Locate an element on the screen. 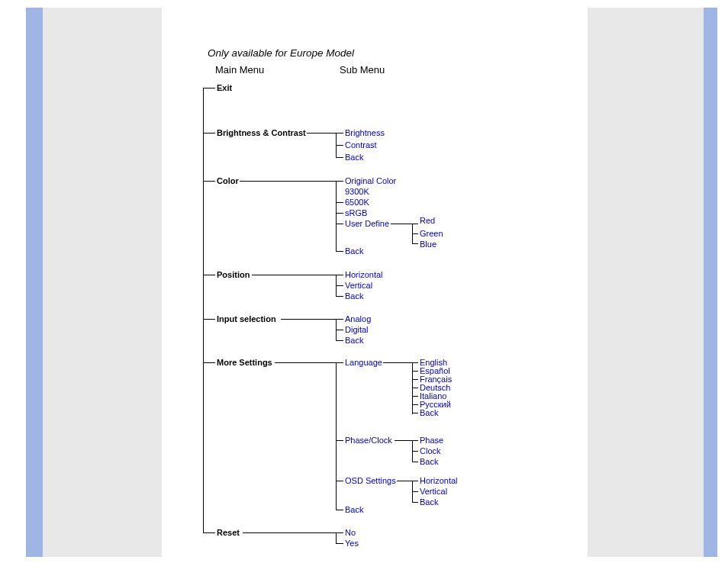 Image resolution: width=728 pixels, height=563 pixels. sub-more-language: Language is located at coordinates (363, 362).